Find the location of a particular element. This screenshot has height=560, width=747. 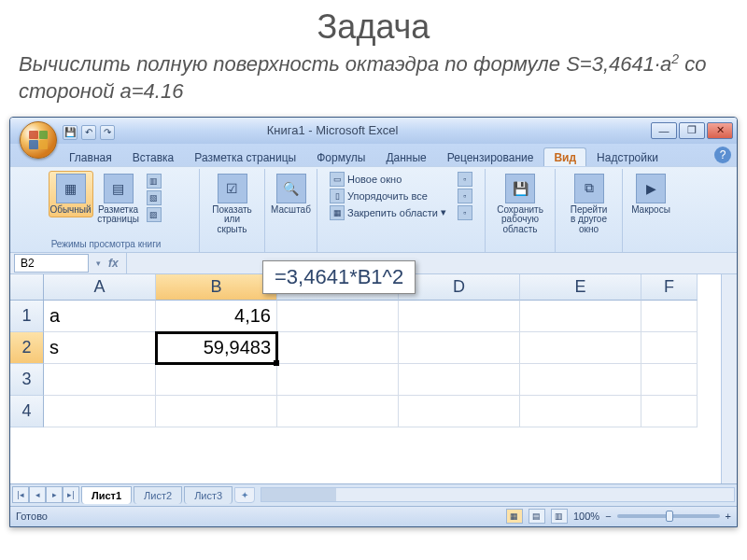

zoom-in-icon: + is located at coordinates (728, 516).